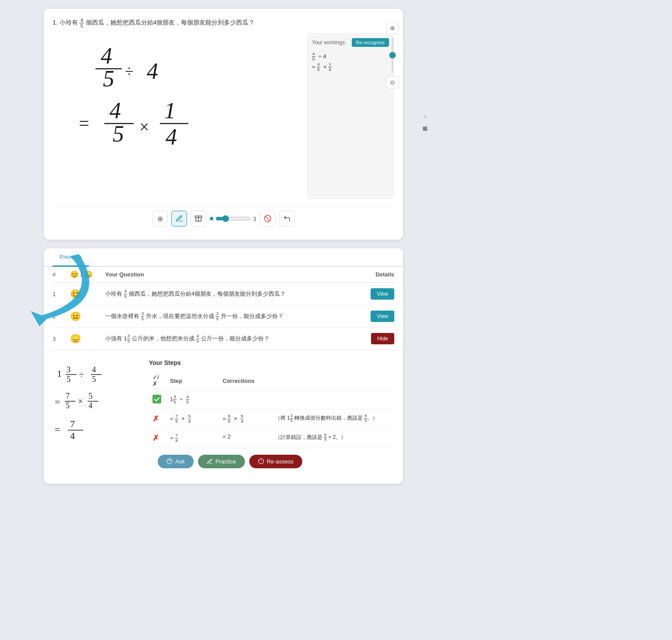 This screenshot has width=672, height=640. What do you see at coordinates (223, 316) in the screenshot?
I see `table-row: 2 😐 一個水壺裡有 35 升水，現在要把這些水分成 25 升一份，能分成多少份…` at bounding box center [223, 316].